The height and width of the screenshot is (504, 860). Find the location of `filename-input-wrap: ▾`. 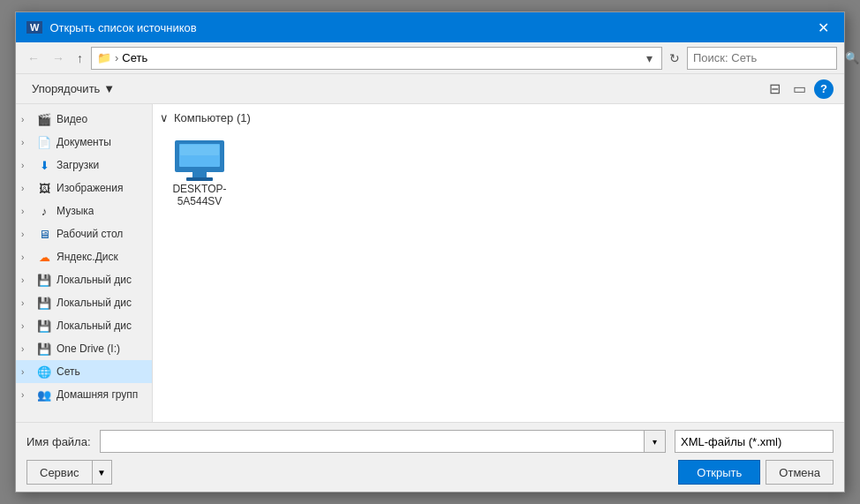

filename-input-wrap: ▾ is located at coordinates (383, 441).